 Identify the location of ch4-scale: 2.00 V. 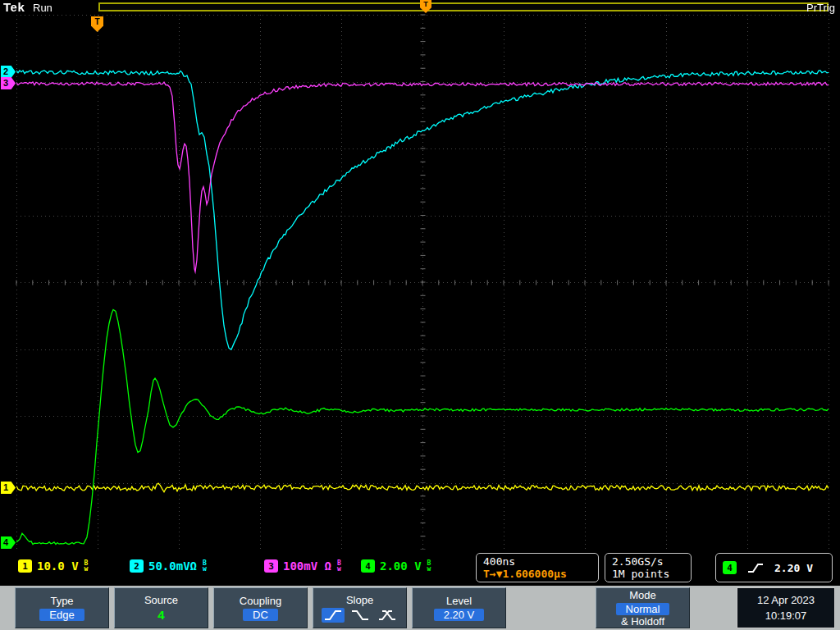
(400, 566).